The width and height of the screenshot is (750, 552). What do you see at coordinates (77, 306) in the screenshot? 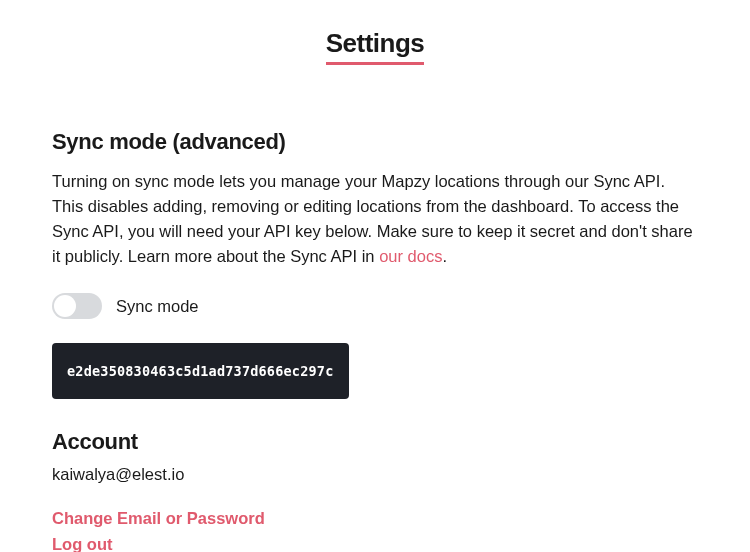
I see `sync-mode-toggle` at bounding box center [77, 306].